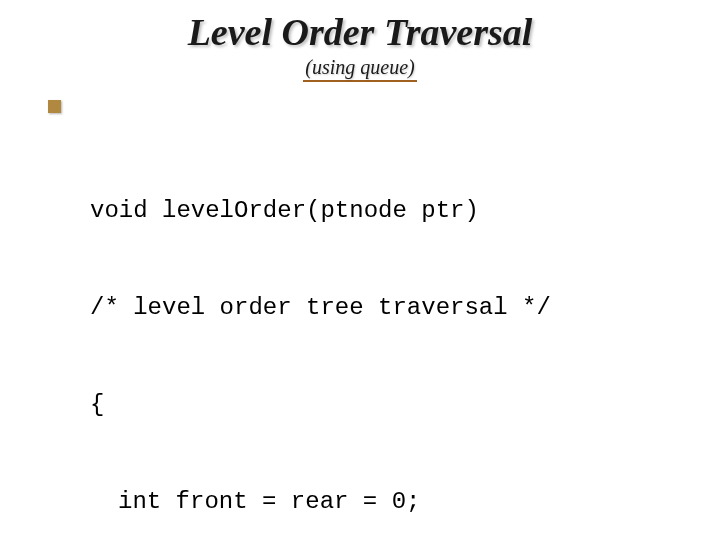 Image resolution: width=720 pixels, height=540 pixels. Describe the element at coordinates (356, 502) in the screenshot. I see `code-line: int front = rear = 0;` at that location.